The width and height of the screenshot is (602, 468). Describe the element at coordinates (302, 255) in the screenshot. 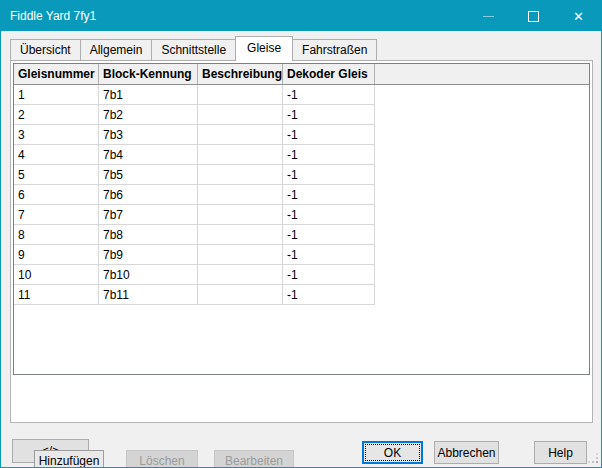

I see `table-row: 97b9-1` at that location.